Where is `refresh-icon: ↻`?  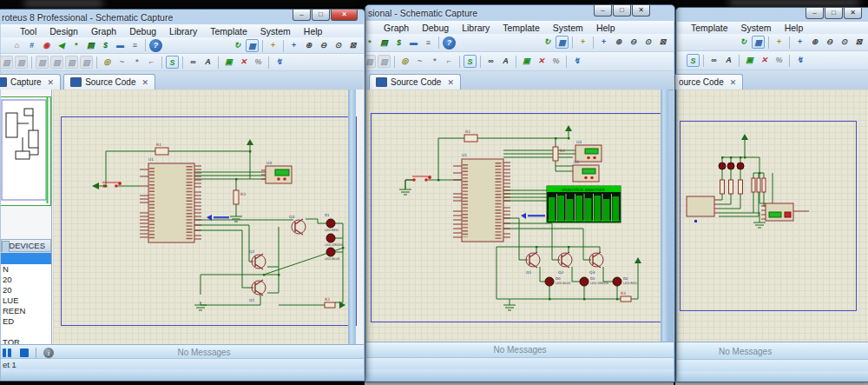 refresh-icon: ↻ is located at coordinates (547, 42).